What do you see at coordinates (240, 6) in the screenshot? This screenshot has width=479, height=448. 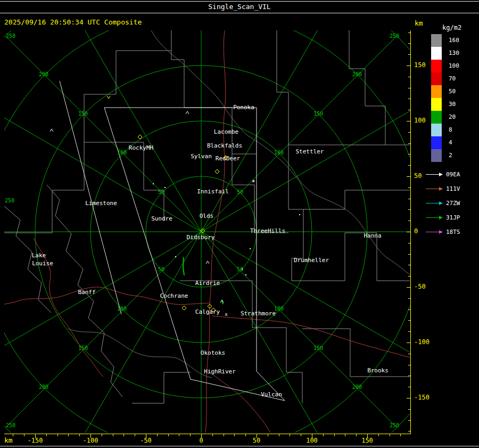 I see `window-title: Single_Scan_VIL` at bounding box center [240, 6].